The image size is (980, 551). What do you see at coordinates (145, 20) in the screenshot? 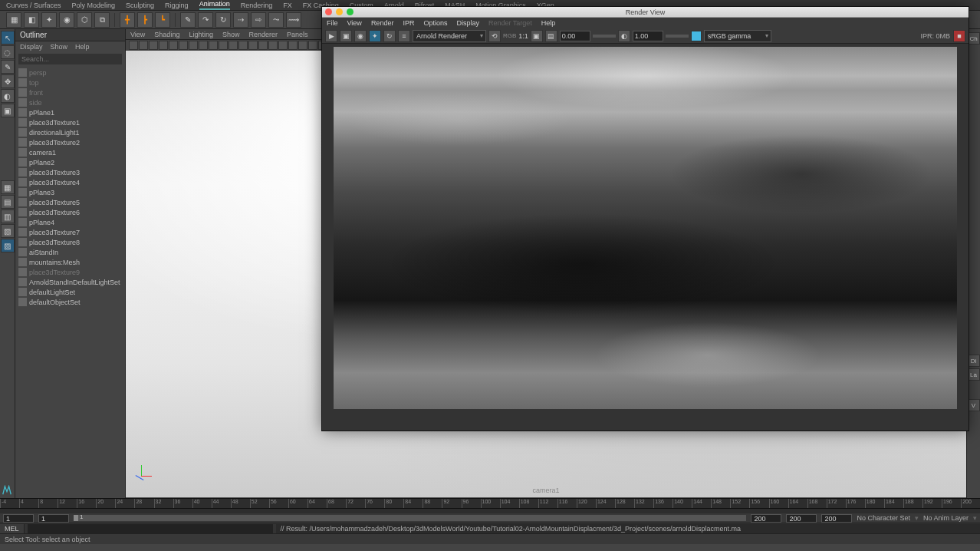
I see `shelf-btn: ┣` at bounding box center [145, 20].